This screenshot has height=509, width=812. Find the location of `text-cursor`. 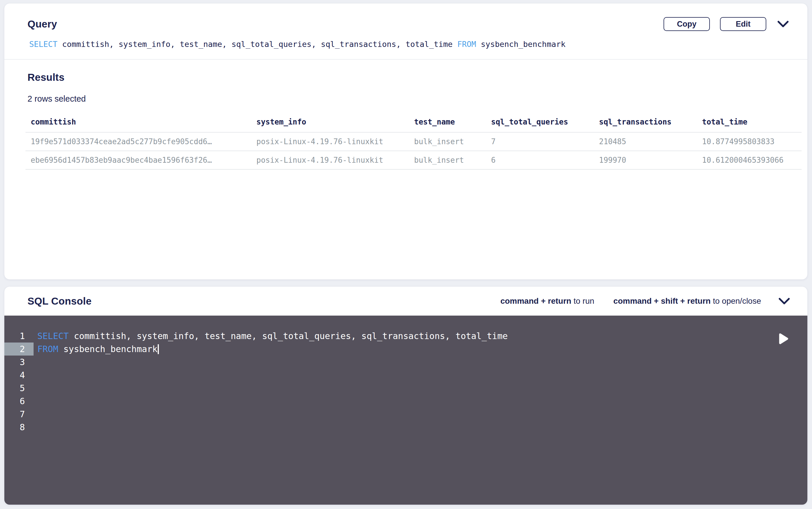

text-cursor is located at coordinates (158, 349).